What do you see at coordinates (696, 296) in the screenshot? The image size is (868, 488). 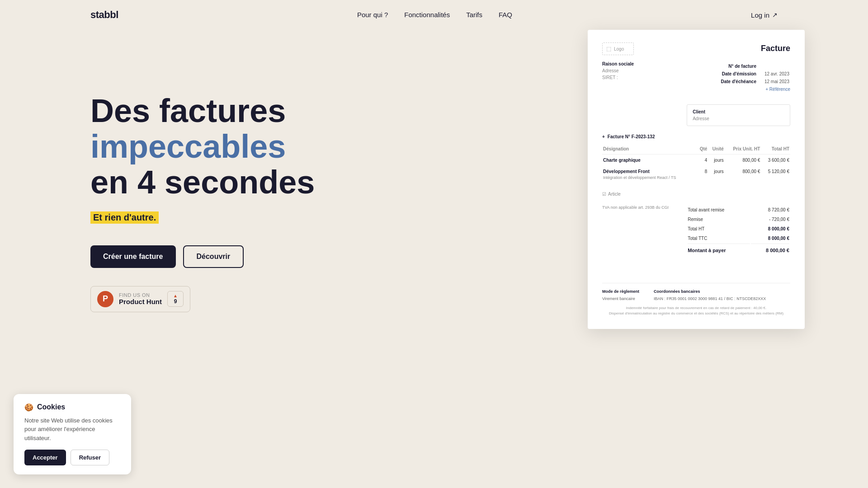 I see `invoice-footer-row: Mode de règlement Virement bancaire Coor…` at bounding box center [696, 296].